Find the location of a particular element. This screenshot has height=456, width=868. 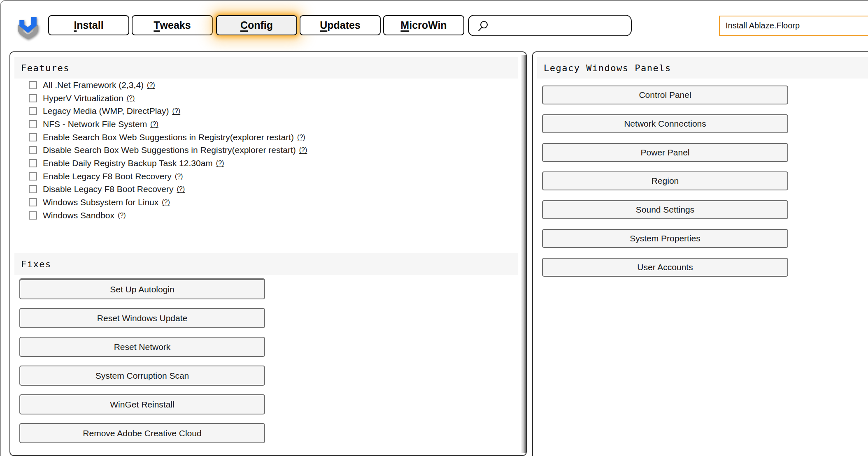

winget-reinstall-button: WinGet Reinstall is located at coordinates (142, 405).